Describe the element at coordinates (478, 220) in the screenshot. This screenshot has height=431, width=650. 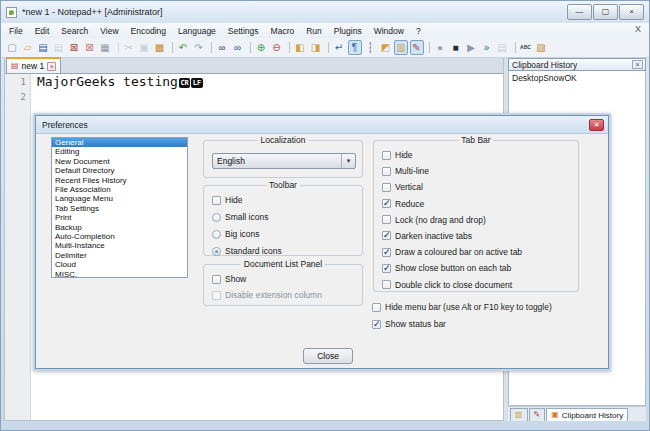
I see `checkbox-row: Lock (no drag and drop)` at that location.